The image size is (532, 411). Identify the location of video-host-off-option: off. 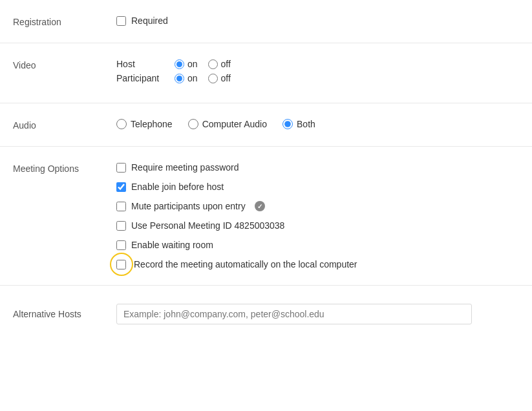
(220, 64).